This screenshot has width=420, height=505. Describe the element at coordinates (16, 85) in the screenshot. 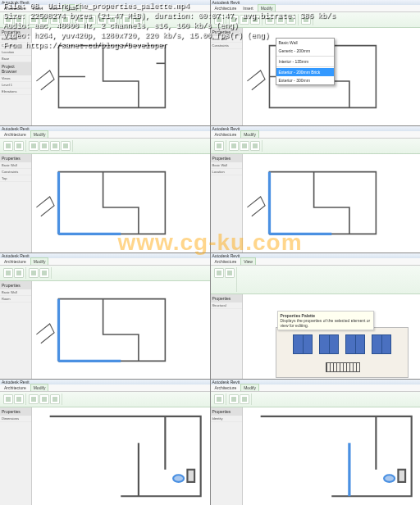

I see `browser-row: Level 1` at that location.